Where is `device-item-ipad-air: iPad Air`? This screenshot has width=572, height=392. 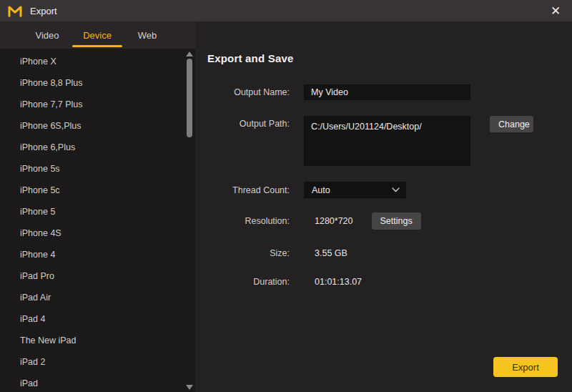
device-item-ipad-air: iPad Air is located at coordinates (97, 298).